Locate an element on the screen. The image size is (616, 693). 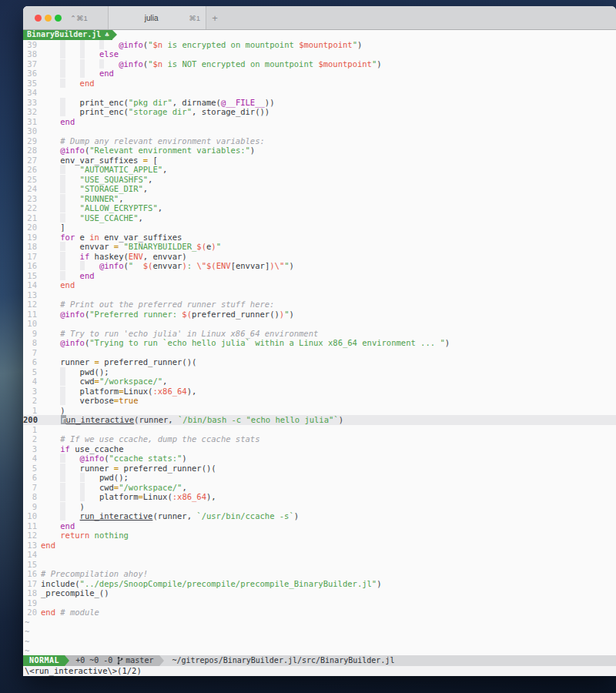
tab-julia: julia ⌘1 is located at coordinates (157, 18).